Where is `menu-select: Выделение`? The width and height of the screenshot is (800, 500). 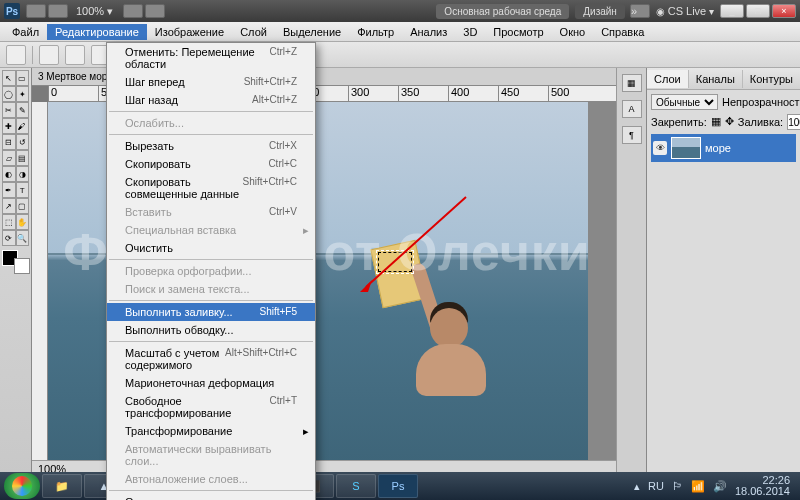
menu-select: Выделение is located at coordinates (312, 32).